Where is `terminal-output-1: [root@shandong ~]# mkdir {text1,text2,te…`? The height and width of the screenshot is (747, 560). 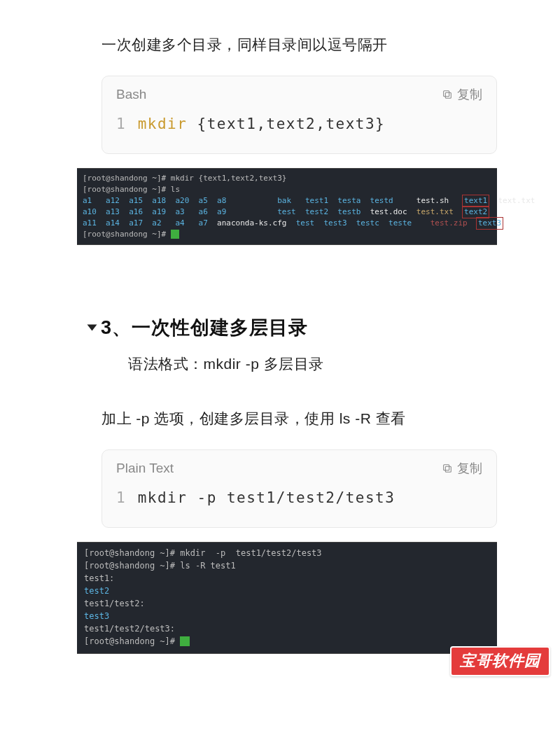 terminal-output-1: [root@shandong ~]# mkdir {text1,text2,te… is located at coordinates (287, 207).